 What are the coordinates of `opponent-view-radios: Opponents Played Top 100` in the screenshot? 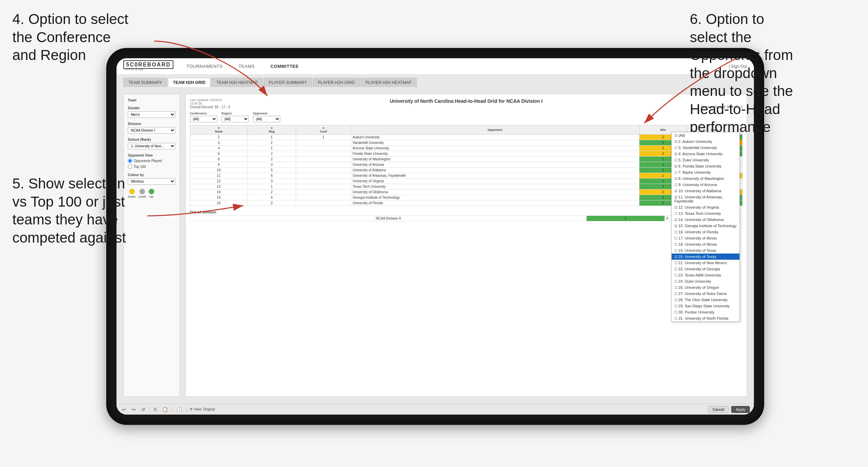 It's located at (151, 164).